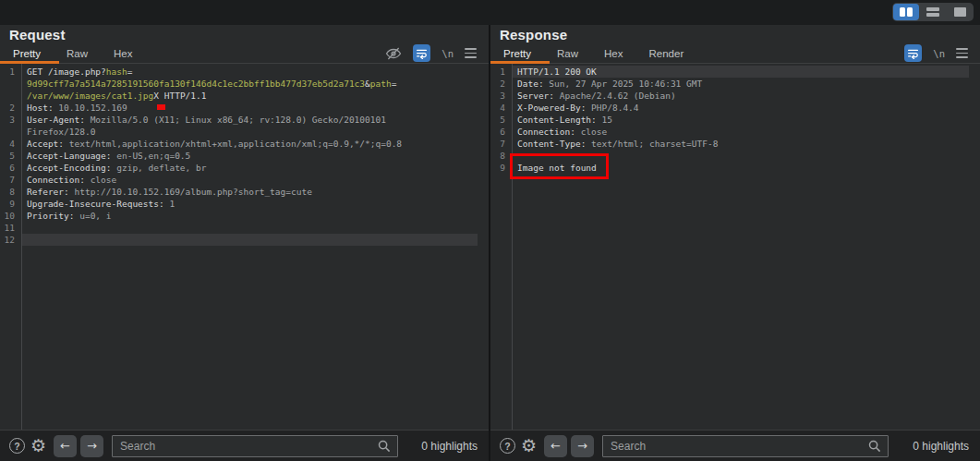 The image size is (980, 461). What do you see at coordinates (393, 54) in the screenshot?
I see `hide-matches-icon` at bounding box center [393, 54].